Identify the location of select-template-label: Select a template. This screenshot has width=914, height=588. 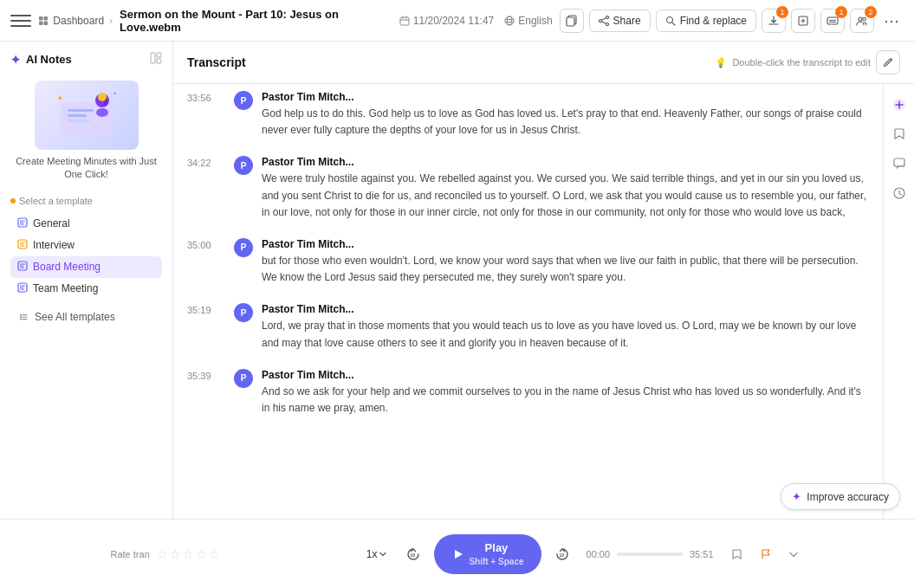
(87, 201).